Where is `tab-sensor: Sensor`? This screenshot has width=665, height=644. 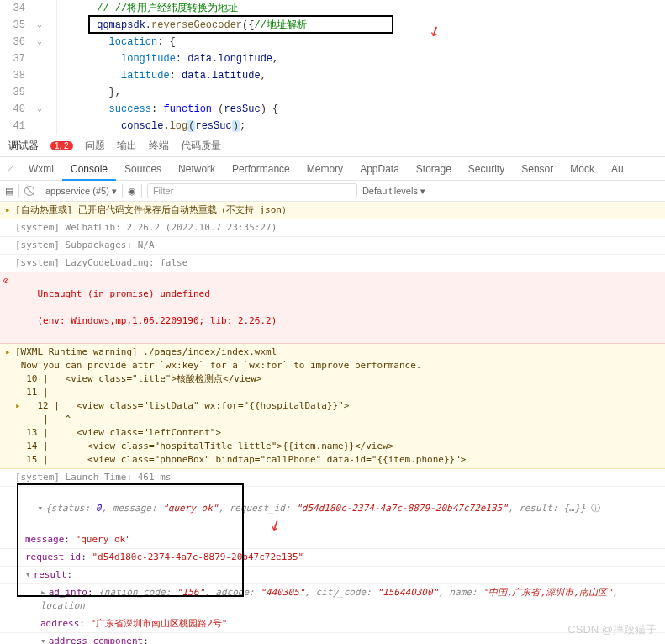
tab-sensor: Sensor is located at coordinates (537, 169).